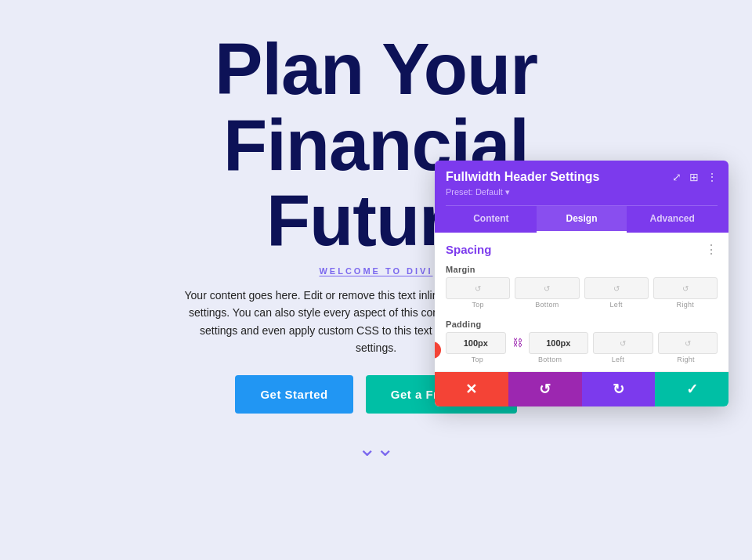 The height and width of the screenshot is (560, 752). What do you see at coordinates (545, 389) in the screenshot?
I see `undo-button: ↺` at bounding box center [545, 389].